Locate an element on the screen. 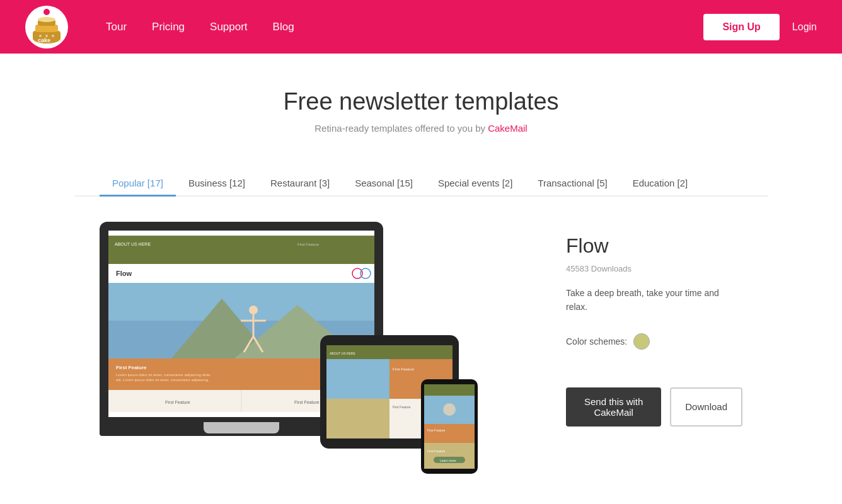 Image resolution: width=842 pixels, height=504 pixels. navbar: cake Tour Pricing Support Blog Sign Up L… is located at coordinates (421, 26).